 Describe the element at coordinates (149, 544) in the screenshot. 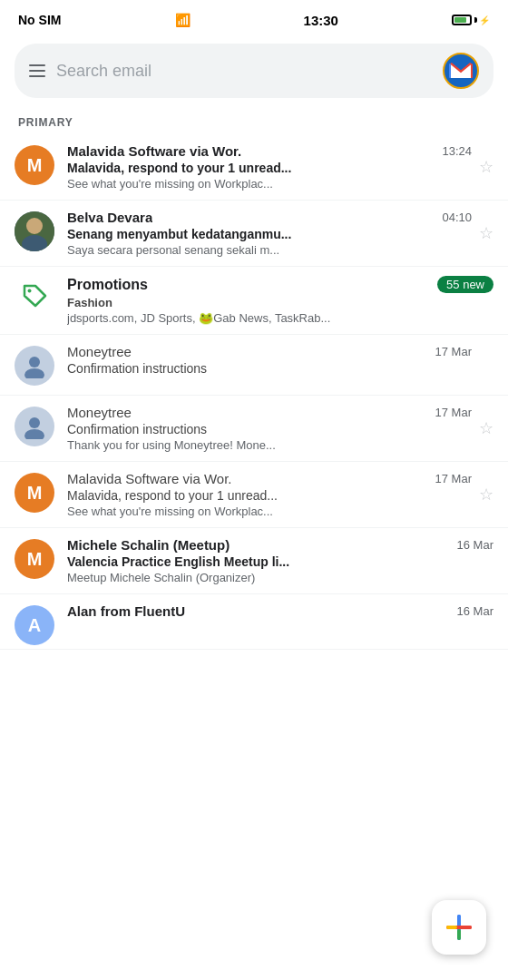

I see `email-sender: Michele Schalin (Meetup)` at that location.